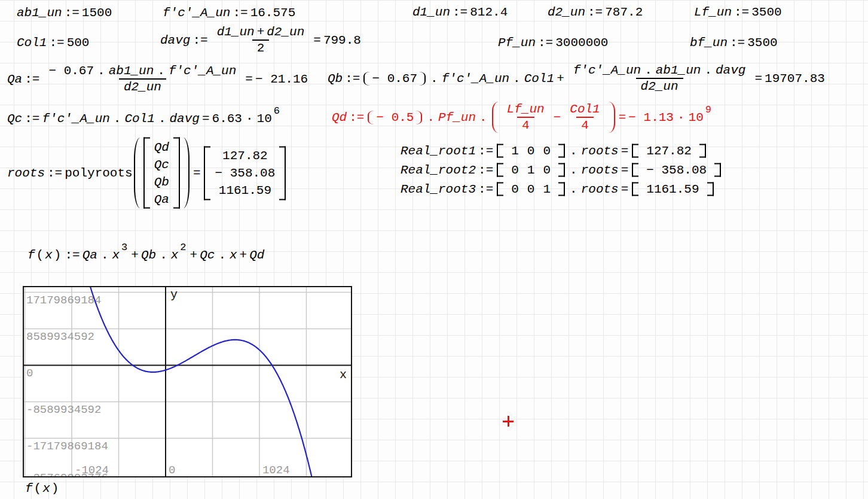 The width and height of the screenshot is (868, 499). Describe the element at coordinates (161, 174) in the screenshot. I see `group-content: QdQcQbQa` at that location.